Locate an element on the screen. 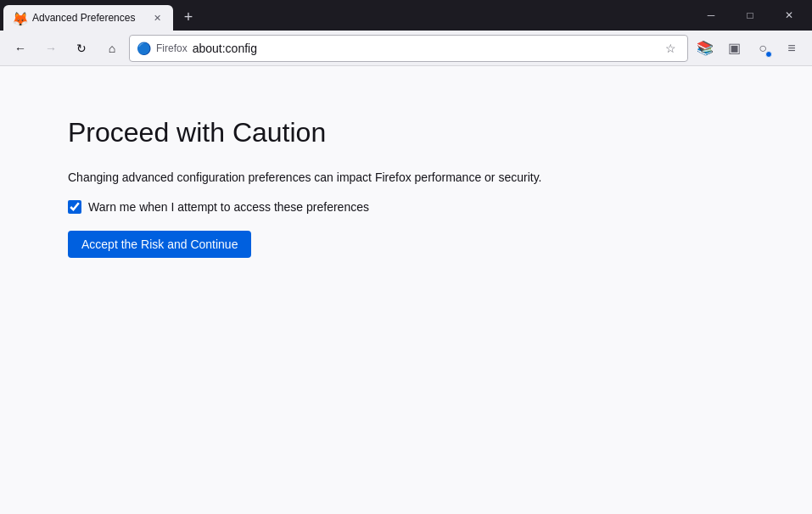  warn-checkbox is located at coordinates (75, 207).